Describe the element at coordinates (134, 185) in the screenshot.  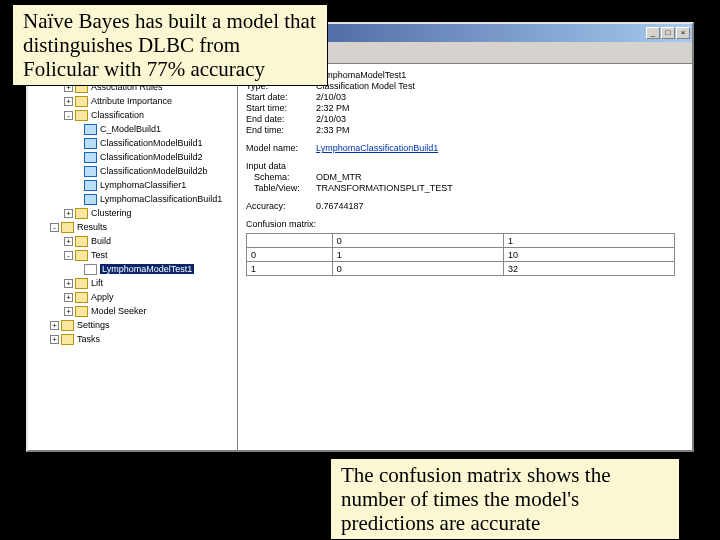
I see `tree-node-lymphclass1: LymphomaClassifier1` at that location.